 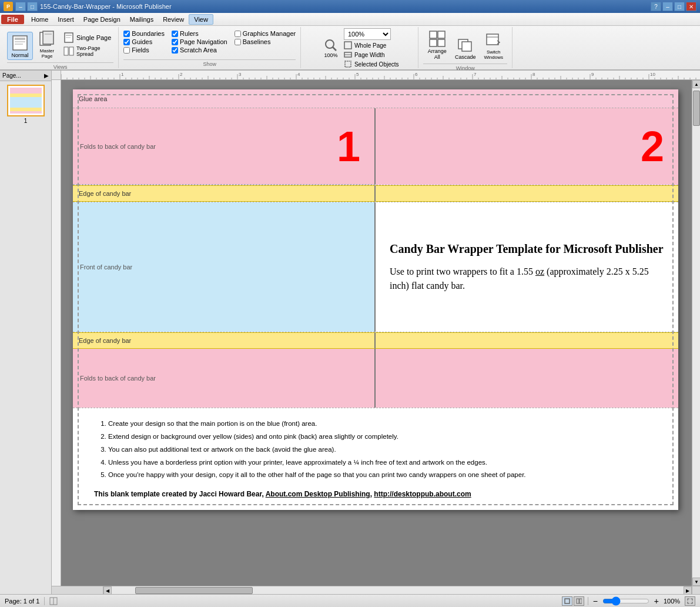 I want to click on menu-insert: Insert, so click(x=66, y=19).